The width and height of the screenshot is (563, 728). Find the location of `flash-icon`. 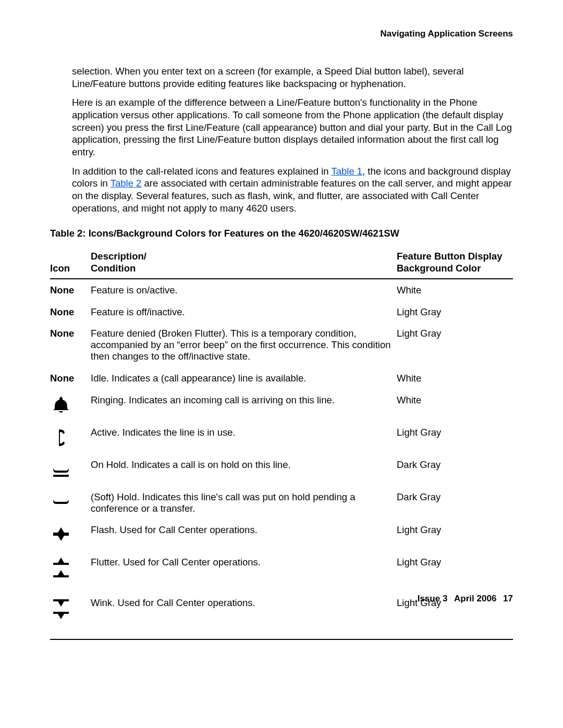

flash-icon is located at coordinates (68, 535).